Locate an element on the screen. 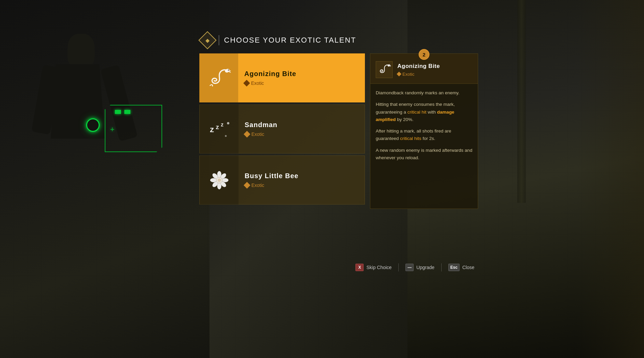 The width and height of the screenshot is (644, 358). talent-item-agonizing-bite: Agonizing Bite Exotic is located at coordinates (282, 78).